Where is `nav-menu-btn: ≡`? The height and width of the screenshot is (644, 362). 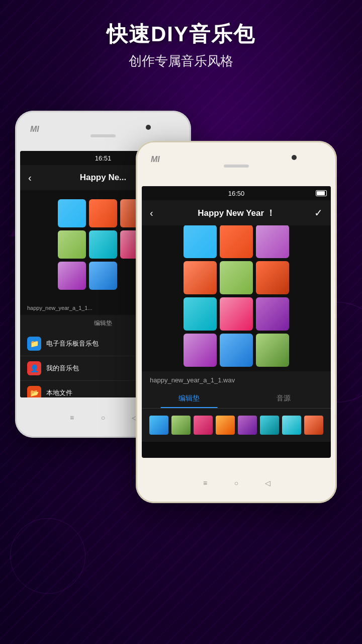 nav-menu-btn: ≡ is located at coordinates (72, 418).